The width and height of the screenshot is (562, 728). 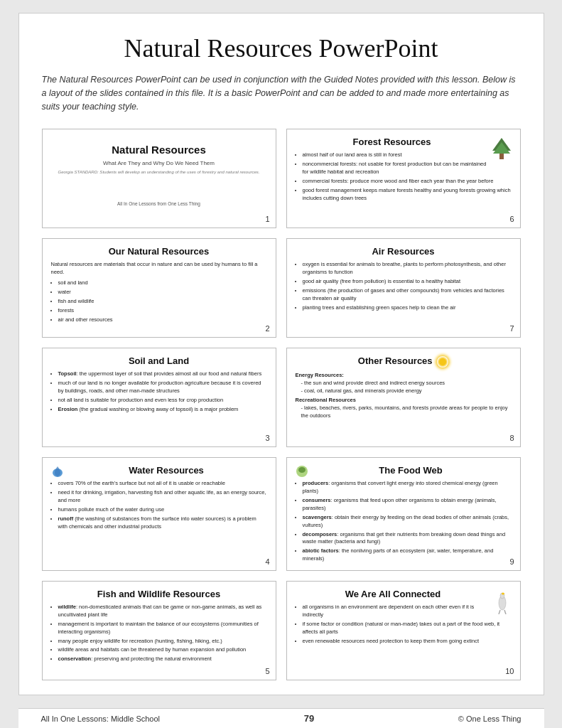 What do you see at coordinates (159, 631) in the screenshot?
I see `slide-item: Fish and Wildlife Resources wildlife: no…` at bounding box center [159, 631].